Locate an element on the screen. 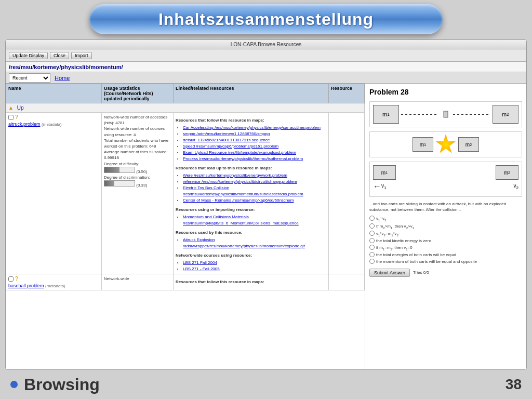 The image size is (532, 399). radio-option-1: v1=v2 is located at coordinates (446, 219).